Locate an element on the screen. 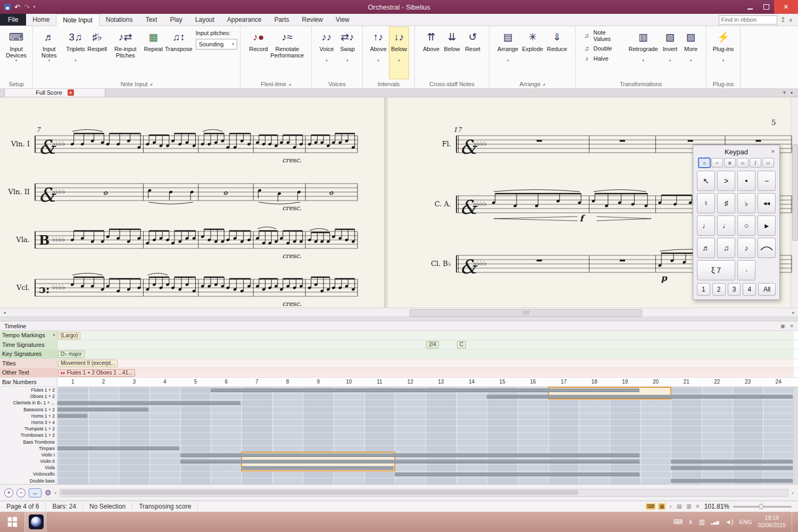 The width and height of the screenshot is (798, 532). network-icon: ▂▄▆ is located at coordinates (715, 522).